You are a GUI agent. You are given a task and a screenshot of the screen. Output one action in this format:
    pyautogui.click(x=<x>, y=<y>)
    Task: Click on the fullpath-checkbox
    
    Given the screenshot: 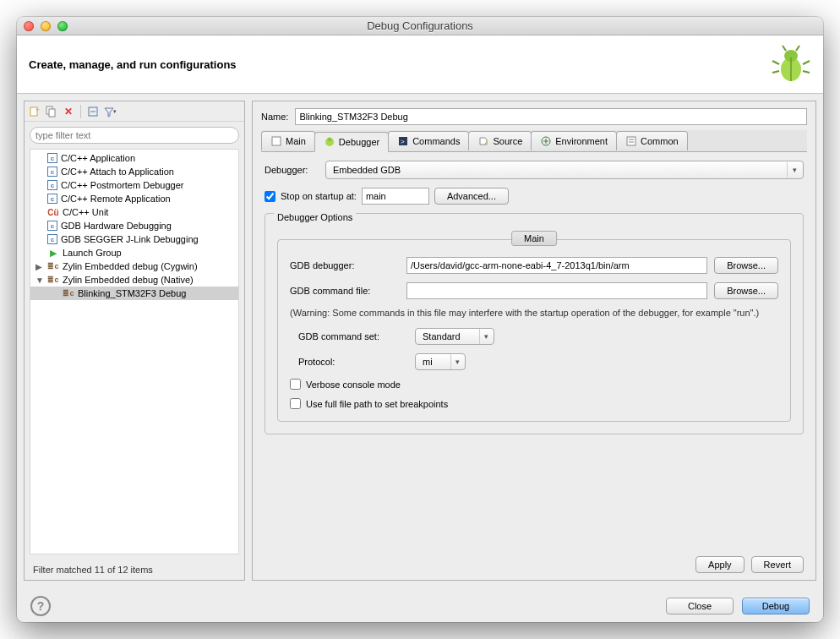 What is the action you would take?
    pyautogui.click(x=296, y=404)
    